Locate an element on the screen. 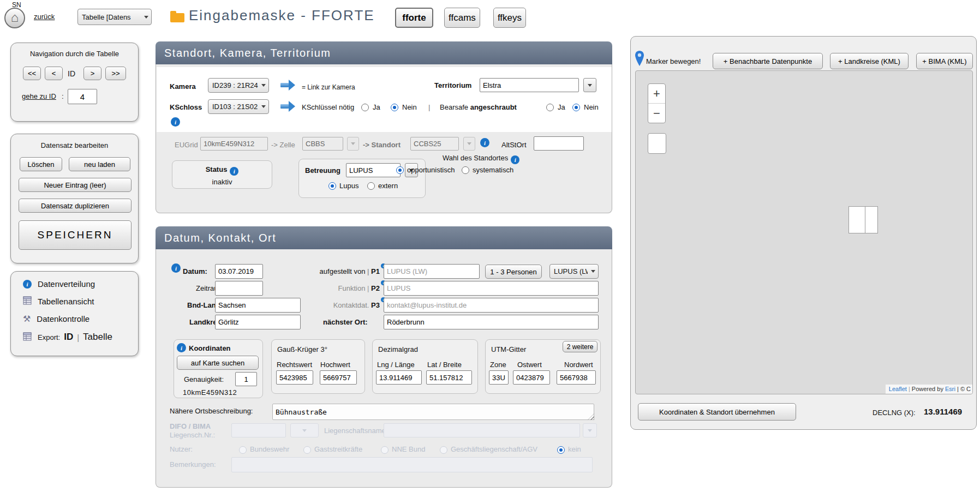 This screenshot has height=492, width=980. bemerkungen-input is located at coordinates (412, 465).